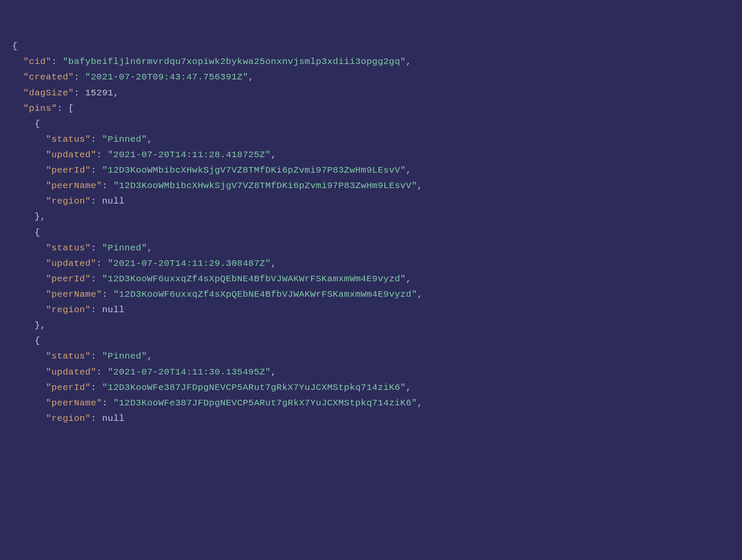 This screenshot has height=560, width=742. What do you see at coordinates (234, 62) in the screenshot?
I see `value-cid: "bafybeifljln6rmvrdqu7xopiwk2bykwa25onxn…` at bounding box center [234, 62].